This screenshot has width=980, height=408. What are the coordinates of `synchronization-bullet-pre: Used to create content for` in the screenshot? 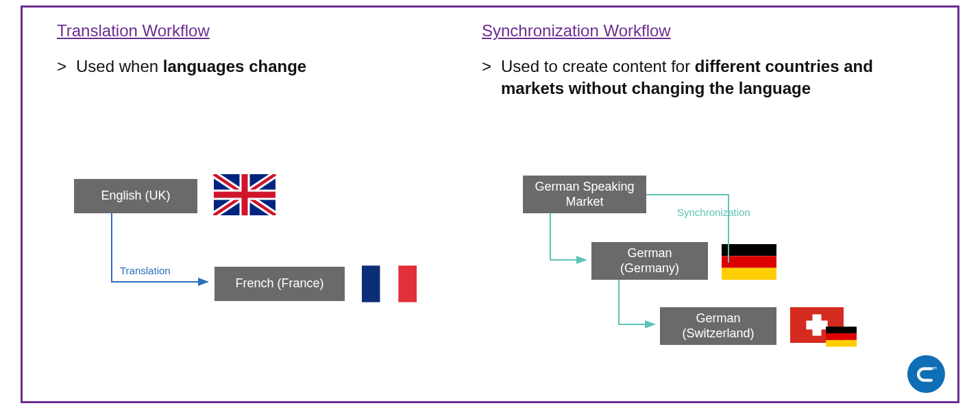 It's located at (598, 66).